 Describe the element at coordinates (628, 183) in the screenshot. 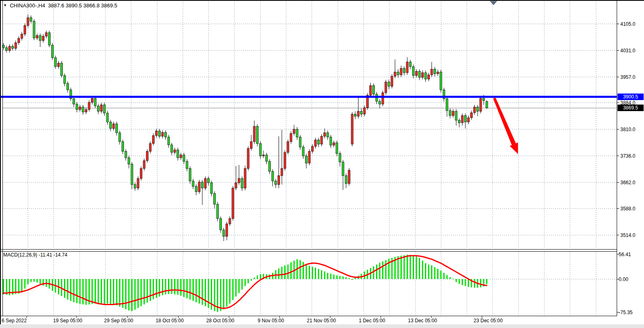

I see `price-axis-label: 3662.0` at that location.